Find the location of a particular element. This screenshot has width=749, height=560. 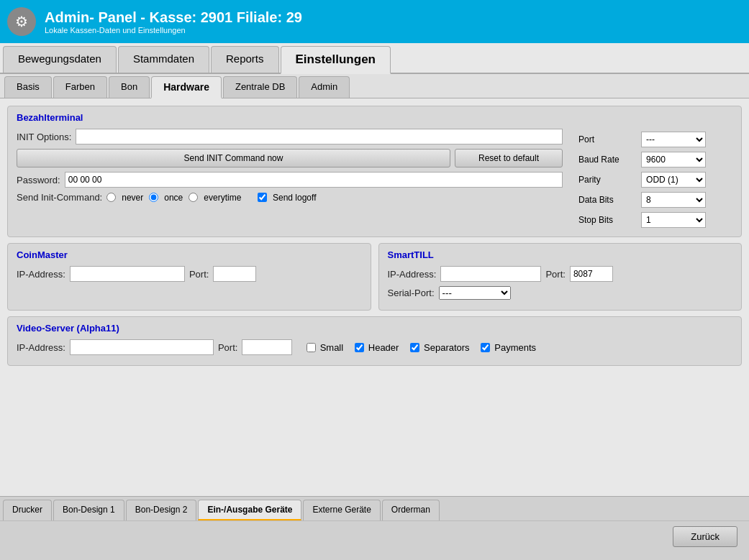

title-text: Admin- Panel - Kasse: 2901 Filiale: 29 L… is located at coordinates (173, 22).